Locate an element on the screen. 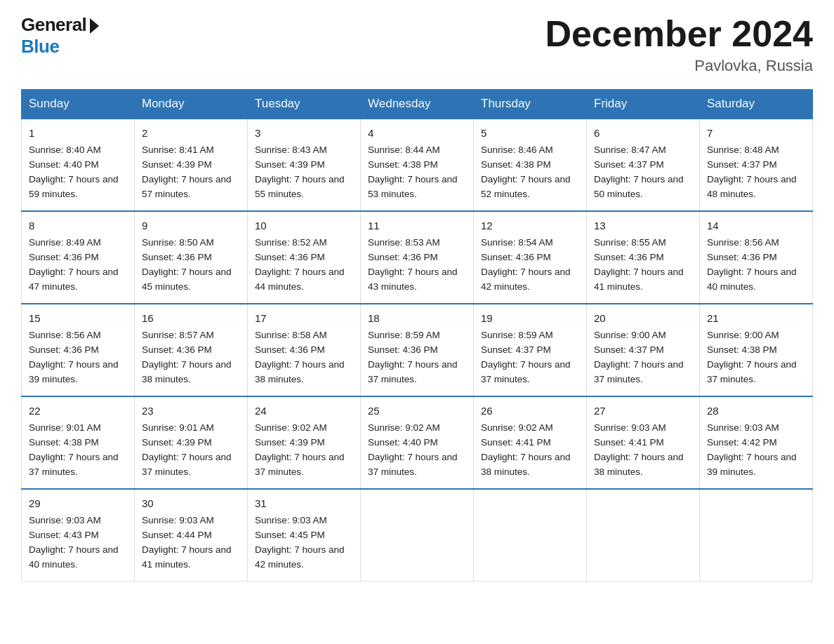  sunrise-label: Sunrise: 8:56 AM is located at coordinates (65, 335).